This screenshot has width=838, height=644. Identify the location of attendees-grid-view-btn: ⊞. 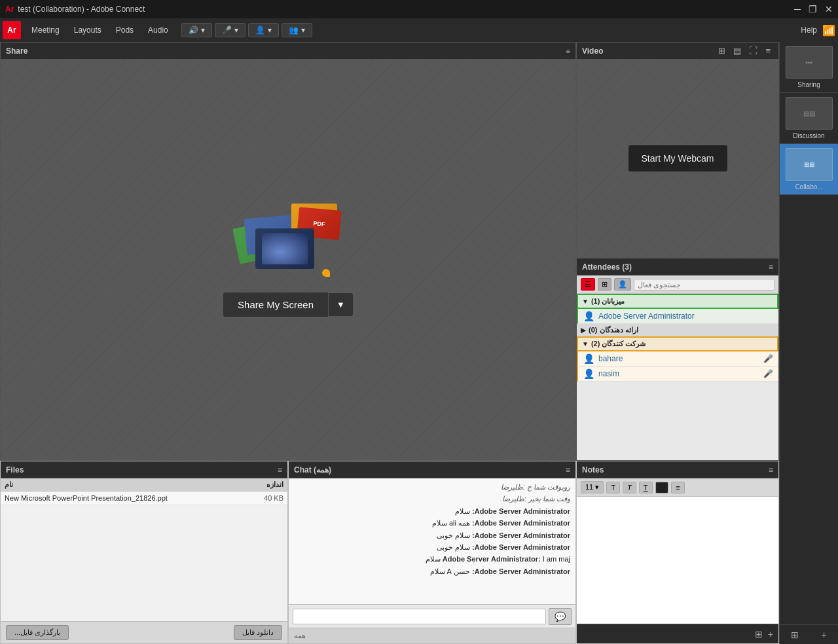
(605, 284).